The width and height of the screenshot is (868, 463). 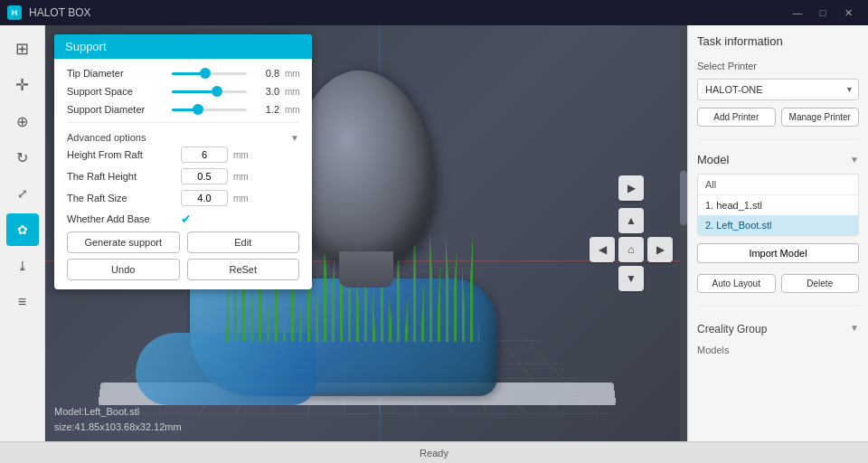 I want to click on support-space-unit: mm, so click(x=292, y=92).